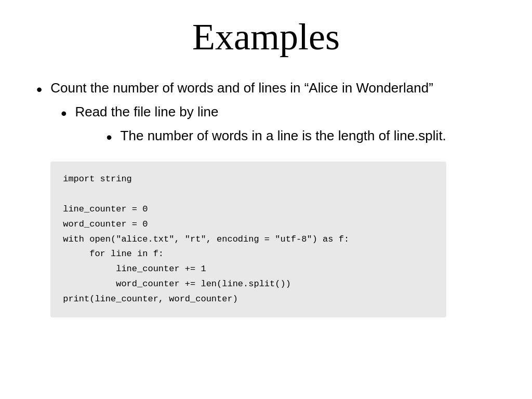 The image size is (532, 399). Describe the element at coordinates (147, 112) in the screenshot. I see `bullet-text-2: Read the file line by line` at that location.